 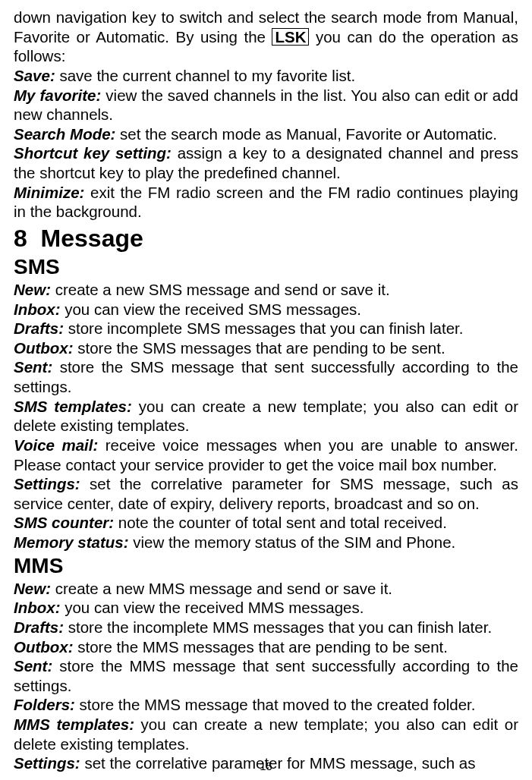 What do you see at coordinates (71, 542) in the screenshot?
I see `term-sms-memory: Memory status:` at bounding box center [71, 542].